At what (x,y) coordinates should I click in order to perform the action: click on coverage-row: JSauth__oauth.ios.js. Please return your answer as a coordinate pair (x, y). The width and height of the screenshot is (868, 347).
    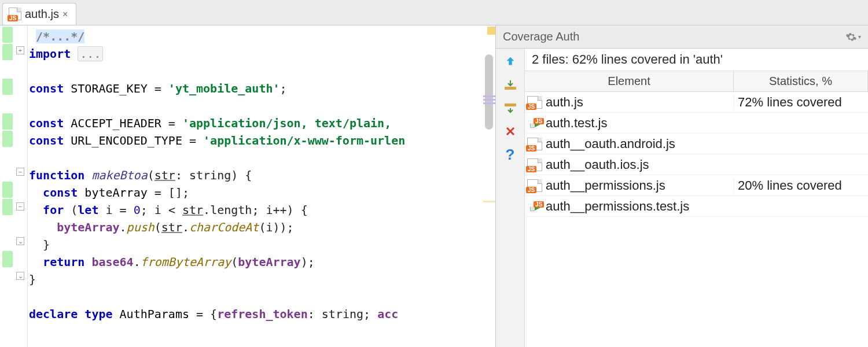
    Looking at the image, I should click on (697, 165).